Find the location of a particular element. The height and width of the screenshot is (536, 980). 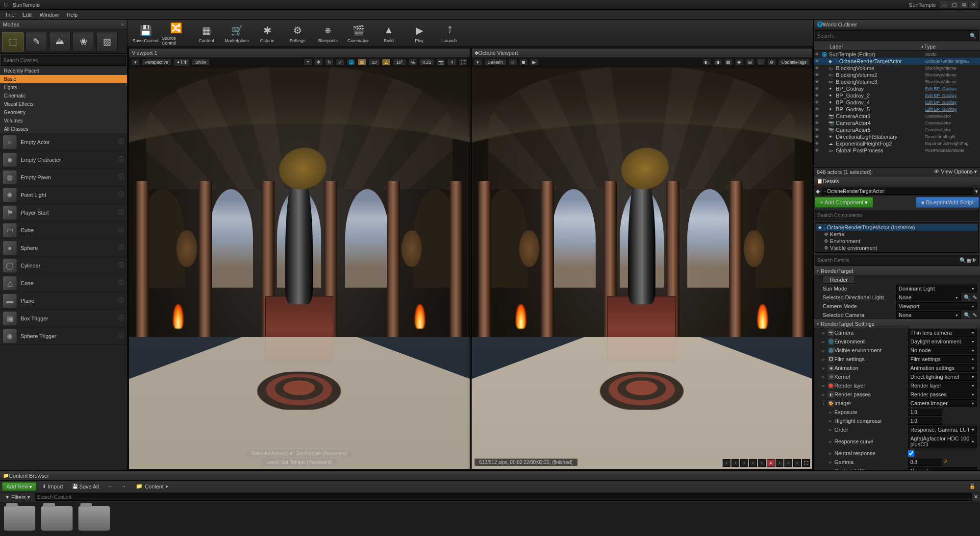

vp2-ico-6: ▫ is located at coordinates (779, 463).